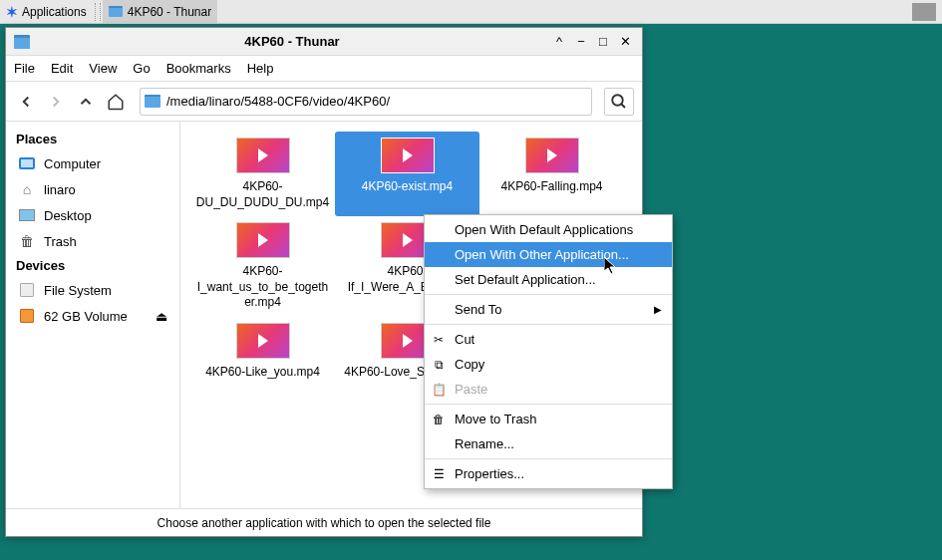 This screenshot has height=560, width=942. Describe the element at coordinates (263, 195) in the screenshot. I see `file-label: 4KP60-DU_DU_DUDU_DU.mp4` at that location.